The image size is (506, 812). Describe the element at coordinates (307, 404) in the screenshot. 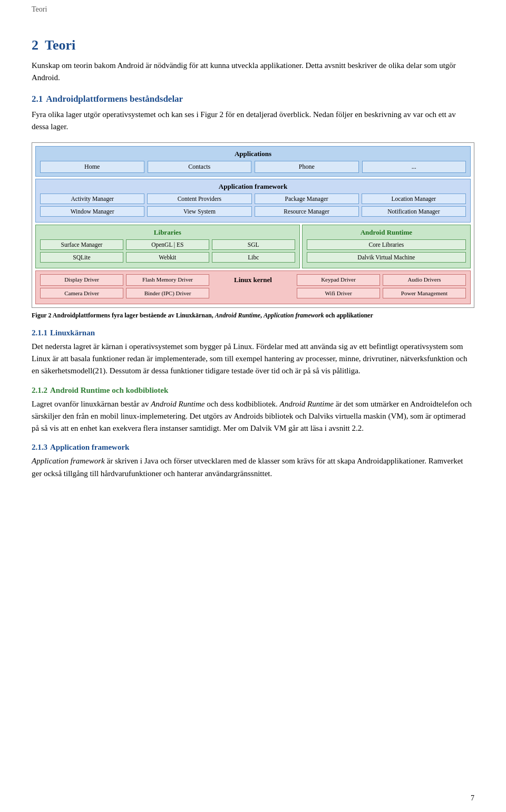

I see `text-212-italic2: Android Runtime` at that location.